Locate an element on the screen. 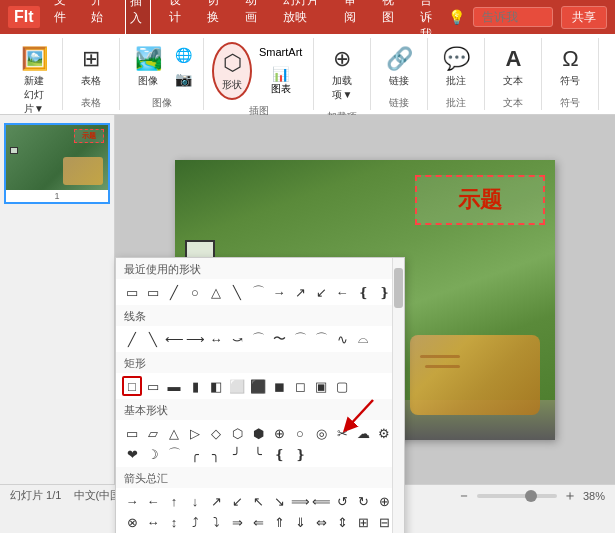 This screenshot has width=615, height=533. shape-item: ⬢ is located at coordinates (258, 433).